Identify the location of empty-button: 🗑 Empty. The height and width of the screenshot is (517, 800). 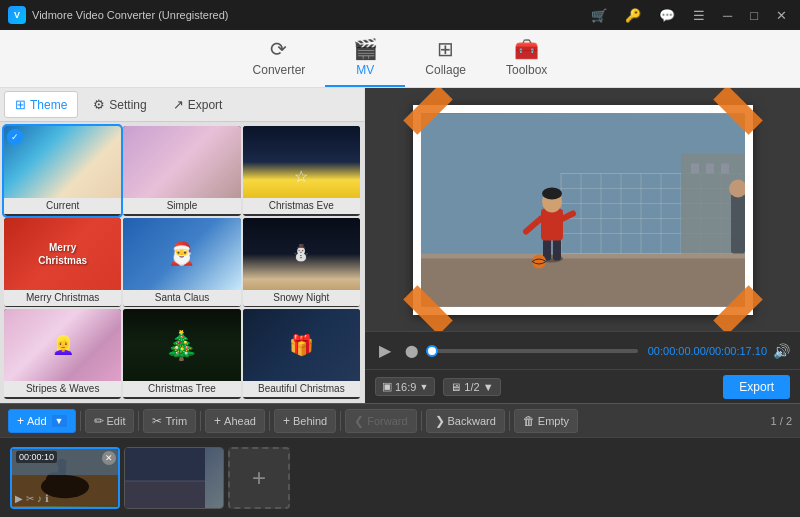
(546, 421).